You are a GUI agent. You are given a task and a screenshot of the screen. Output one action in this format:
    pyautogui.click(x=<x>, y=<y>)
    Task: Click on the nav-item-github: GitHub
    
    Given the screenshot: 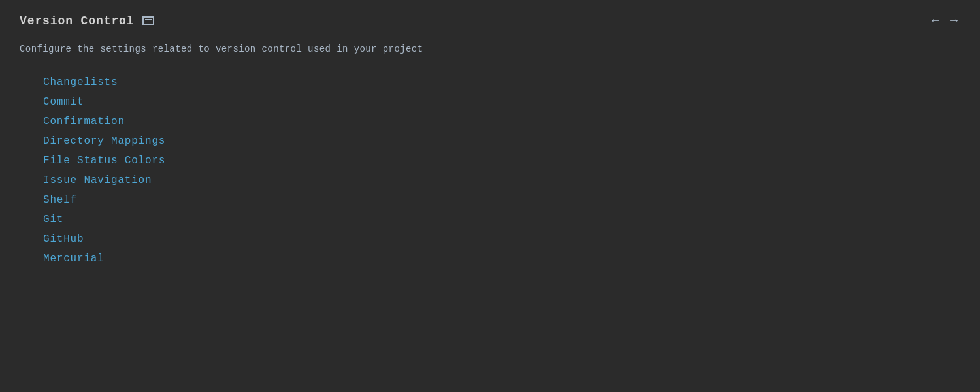 What is the action you would take?
    pyautogui.click(x=490, y=239)
    